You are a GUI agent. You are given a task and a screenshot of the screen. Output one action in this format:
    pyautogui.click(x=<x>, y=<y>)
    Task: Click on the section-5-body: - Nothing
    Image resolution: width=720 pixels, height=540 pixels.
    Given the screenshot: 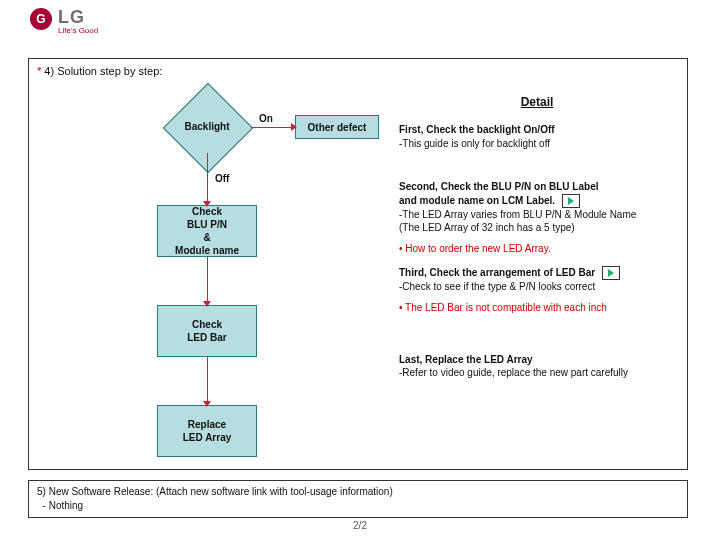 What is the action you would take?
    pyautogui.click(x=64, y=506)
    